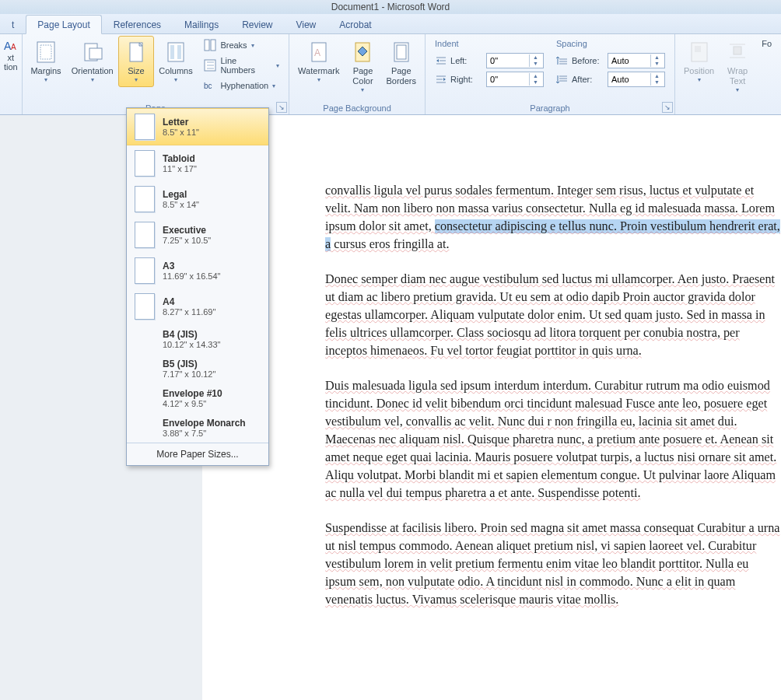 The height and width of the screenshot is (700, 781). What do you see at coordinates (319, 61) in the screenshot?
I see `watermark-button: A Watermark ▾` at bounding box center [319, 61].